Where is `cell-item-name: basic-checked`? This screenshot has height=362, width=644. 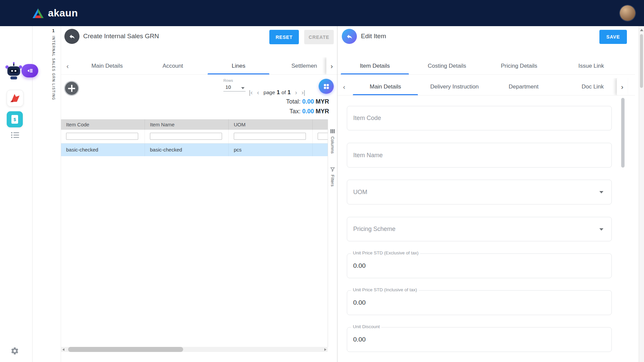
cell-item-name: basic-checked is located at coordinates (187, 150).